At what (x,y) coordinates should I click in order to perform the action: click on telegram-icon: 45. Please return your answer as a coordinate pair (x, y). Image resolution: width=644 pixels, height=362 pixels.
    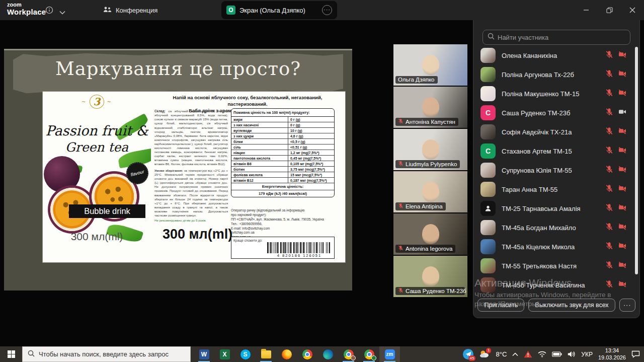
    Looking at the image, I should click on (468, 354).